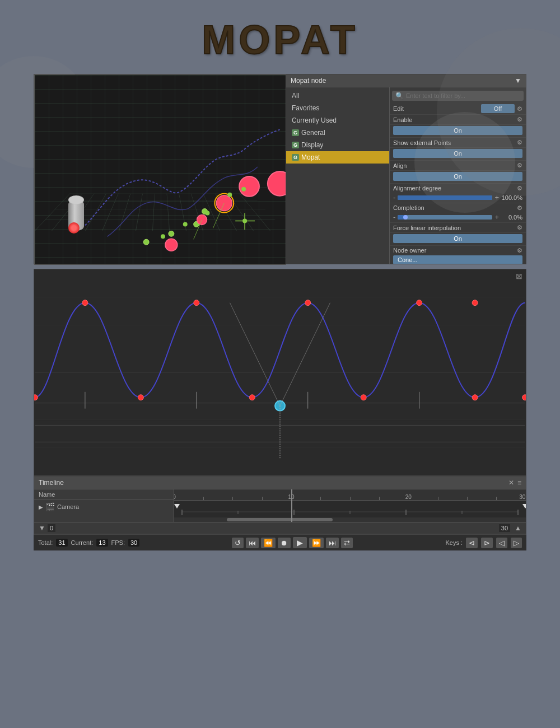  Describe the element at coordinates (524, 506) in the screenshot. I see `keyframe-marker-end` at that location.